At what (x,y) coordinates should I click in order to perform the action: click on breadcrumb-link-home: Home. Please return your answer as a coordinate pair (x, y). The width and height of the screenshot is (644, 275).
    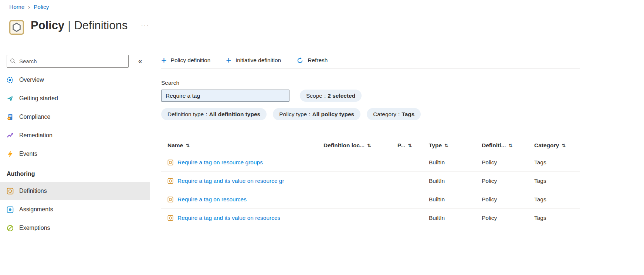
    Looking at the image, I should click on (17, 7).